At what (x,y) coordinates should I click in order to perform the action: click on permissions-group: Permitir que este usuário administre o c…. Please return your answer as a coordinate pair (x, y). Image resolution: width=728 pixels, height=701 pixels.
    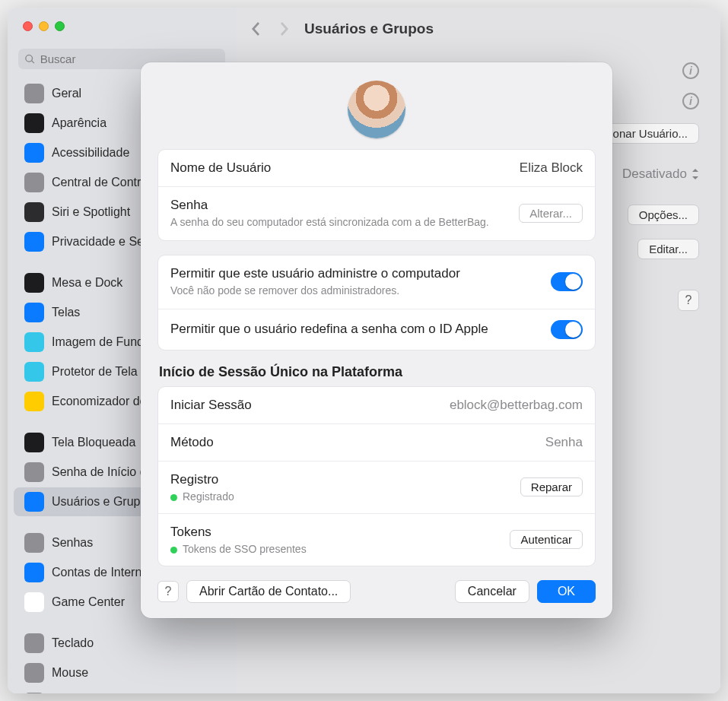
    Looking at the image, I should click on (377, 303).